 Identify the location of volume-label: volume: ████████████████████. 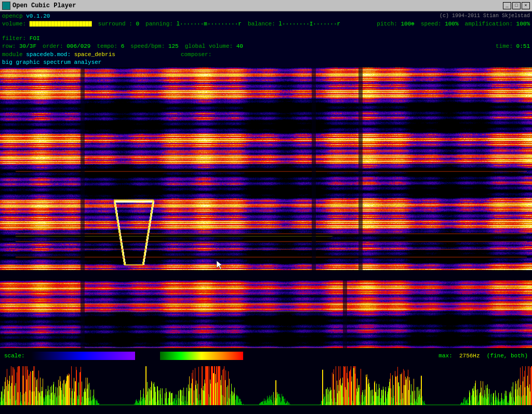
(47, 24).